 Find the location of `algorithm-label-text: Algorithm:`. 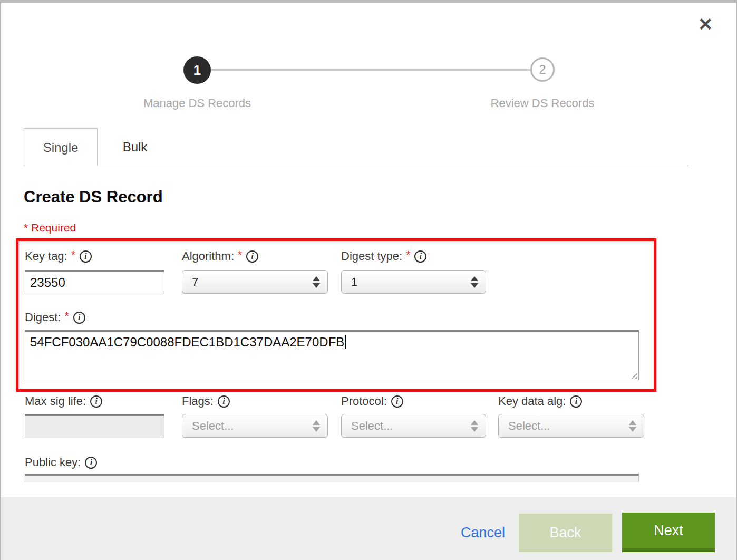

algorithm-label-text: Algorithm: is located at coordinates (208, 256).